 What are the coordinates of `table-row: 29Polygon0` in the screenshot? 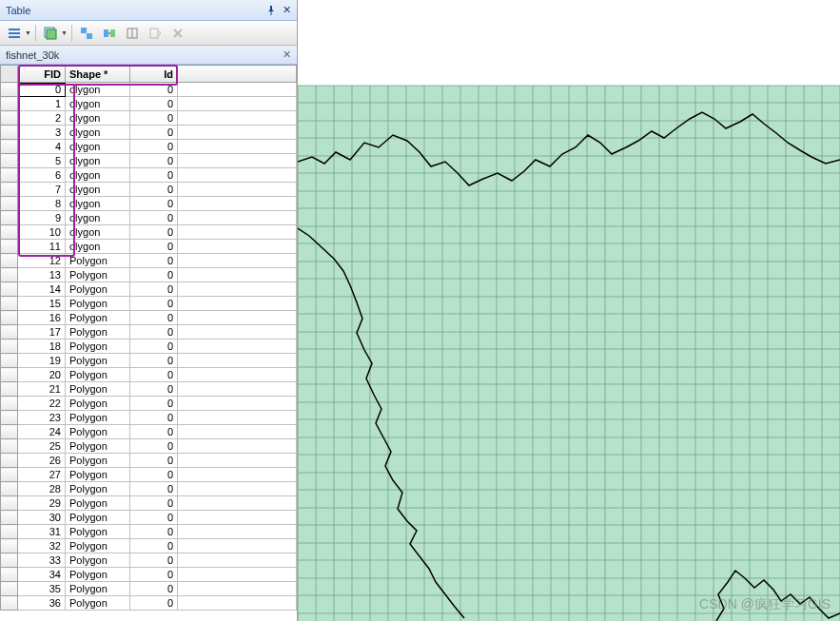 It's located at (148, 504).